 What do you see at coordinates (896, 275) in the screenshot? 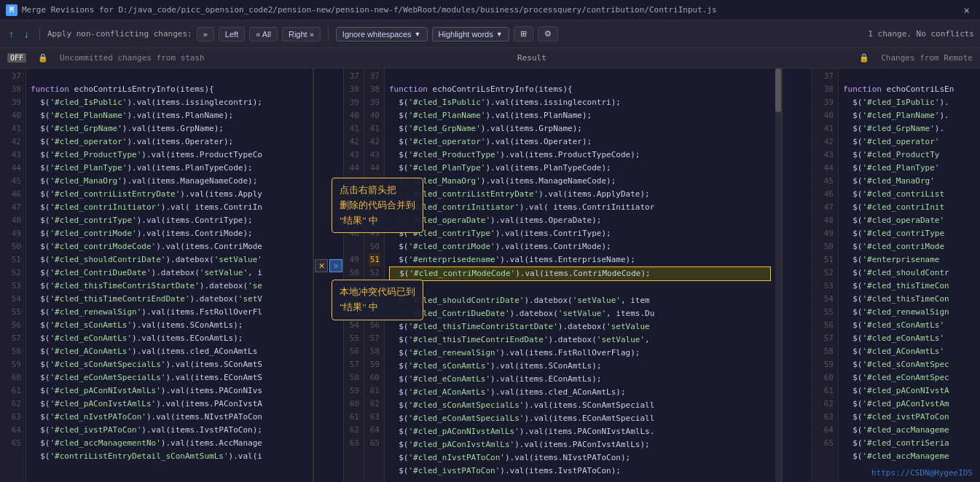
I see `right-panel: 37383940 41424344 45464748 49505152 5354…` at bounding box center [896, 275].